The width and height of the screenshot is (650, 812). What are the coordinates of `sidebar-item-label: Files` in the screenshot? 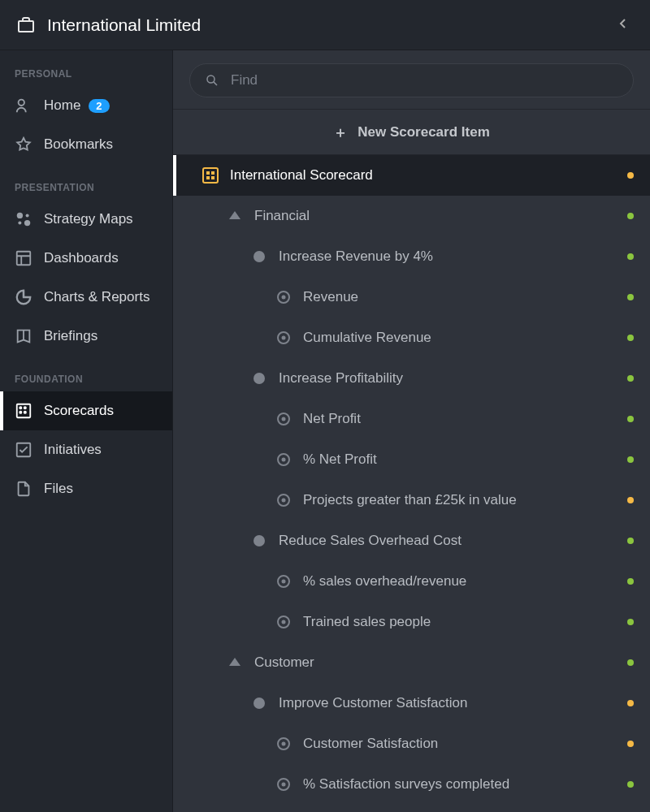 It's located at (58, 489).